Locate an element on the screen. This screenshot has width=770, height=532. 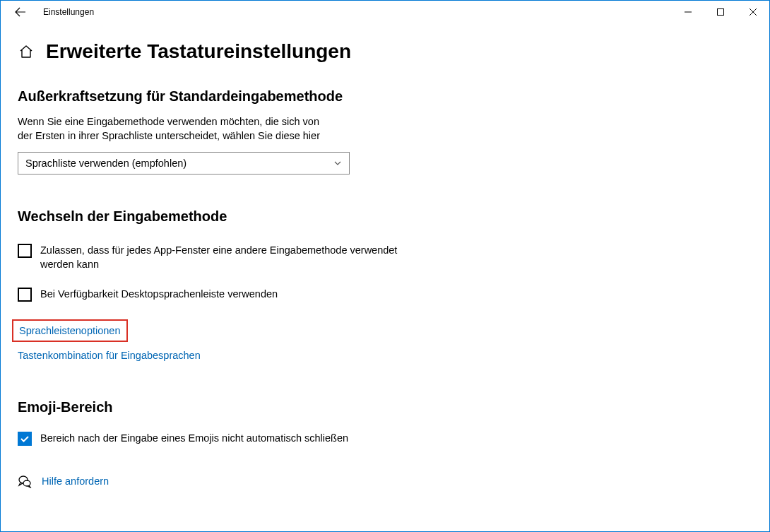
checkbox-row-per-app-input: Zulassen, dass für jedes App-Fenster ein… is located at coordinates (208, 257).